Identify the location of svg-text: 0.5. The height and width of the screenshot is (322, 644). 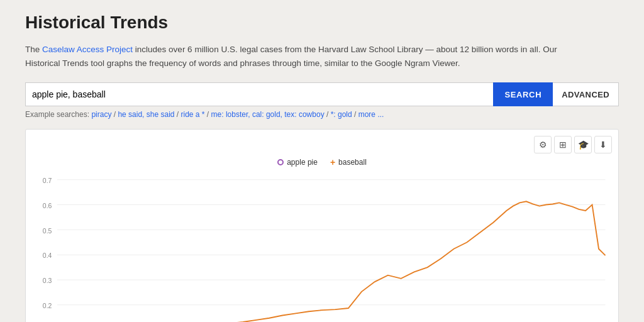
(48, 231).